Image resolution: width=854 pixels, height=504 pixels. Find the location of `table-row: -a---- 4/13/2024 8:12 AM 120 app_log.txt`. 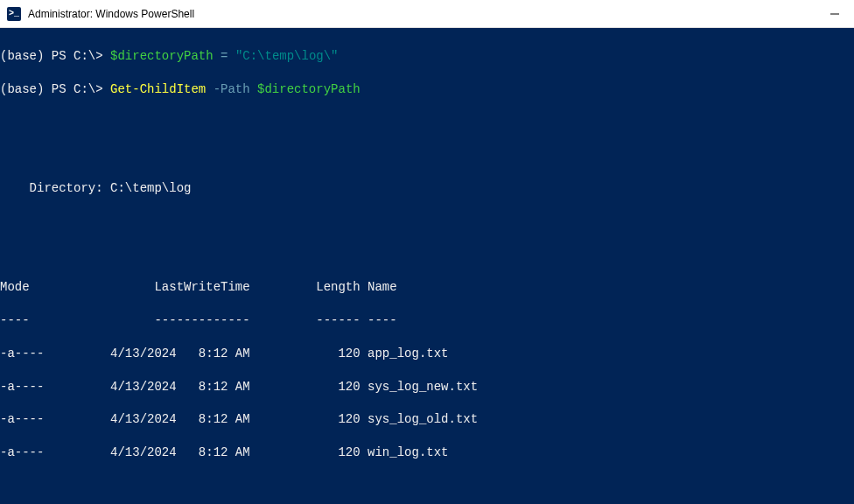

table-row: -a---- 4/13/2024 8:12 AM 120 app_log.txt is located at coordinates (427, 354).